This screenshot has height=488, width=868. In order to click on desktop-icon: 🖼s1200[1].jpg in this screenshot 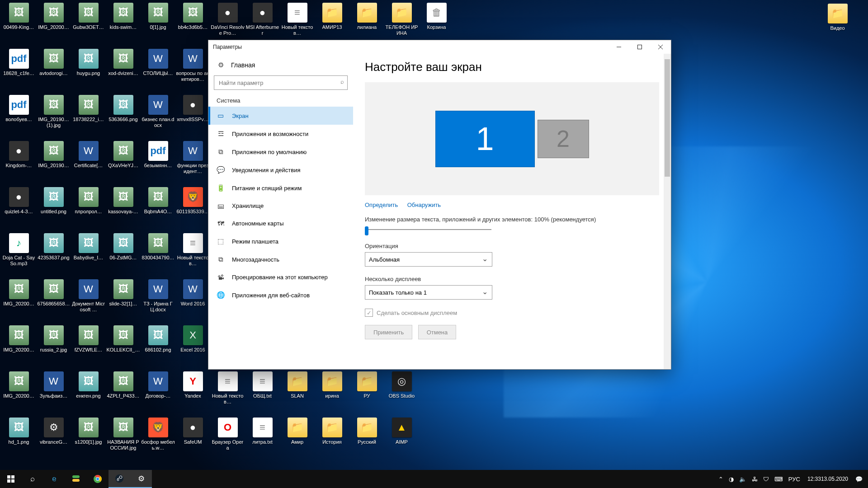, I will do `click(89, 436)`.